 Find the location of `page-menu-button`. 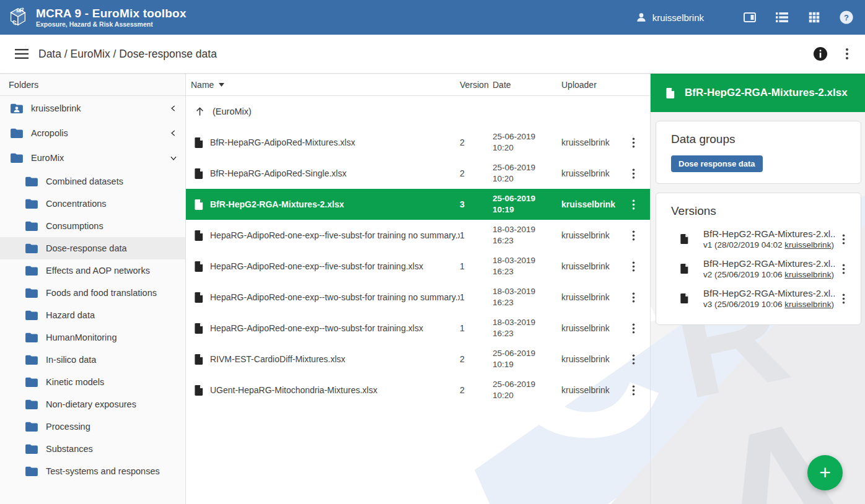

page-menu-button is located at coordinates (847, 54).